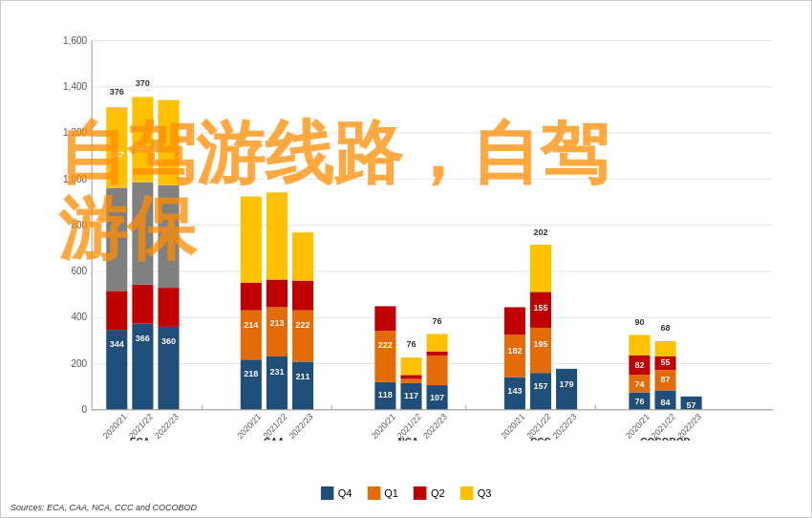 Image resolution: width=812 pixels, height=518 pixels. Describe the element at coordinates (665, 379) in the screenshot. I see `svg-text: 87` at that location.